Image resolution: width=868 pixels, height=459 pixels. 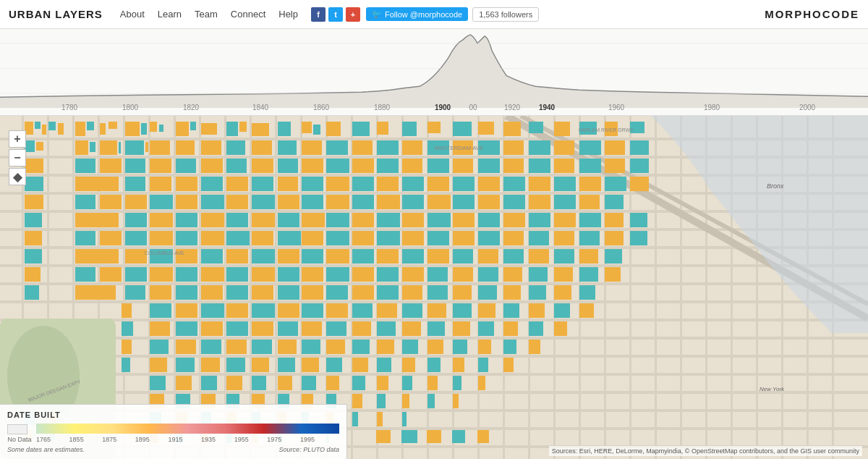 What do you see at coordinates (248, 14) in the screenshot?
I see `nav-connect: Connect` at bounding box center [248, 14].